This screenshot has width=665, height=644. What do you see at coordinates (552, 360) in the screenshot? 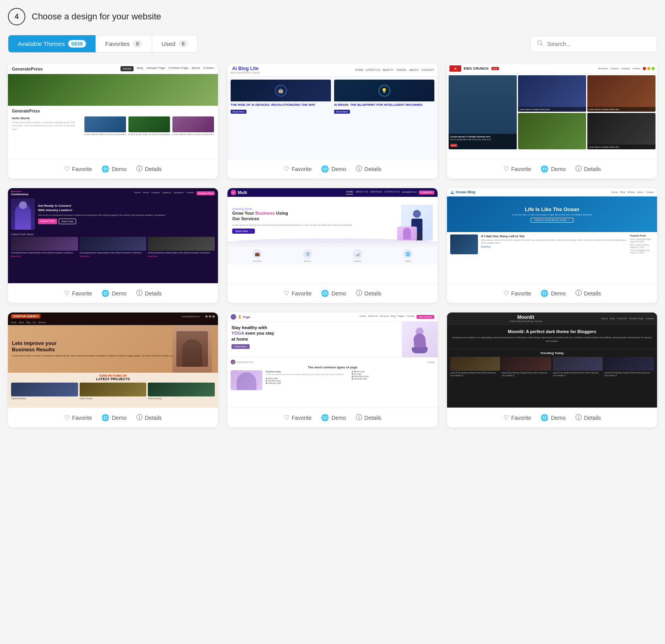
I see `theme-preview-moonlit: Moonlit A Dark Blog WordPress Theme Home…` at bounding box center [552, 360].